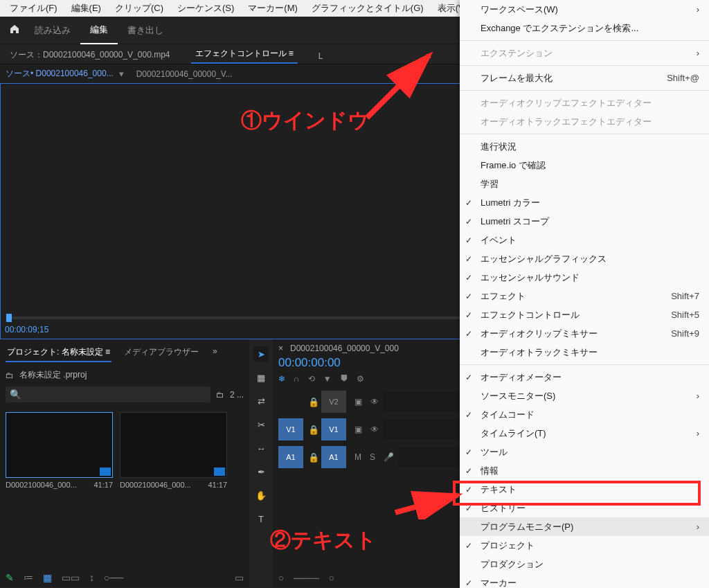  Describe the element at coordinates (584, 222) in the screenshot. I see `menu-lumetri-scopes: ✓Lumetri スコープ` at that location.